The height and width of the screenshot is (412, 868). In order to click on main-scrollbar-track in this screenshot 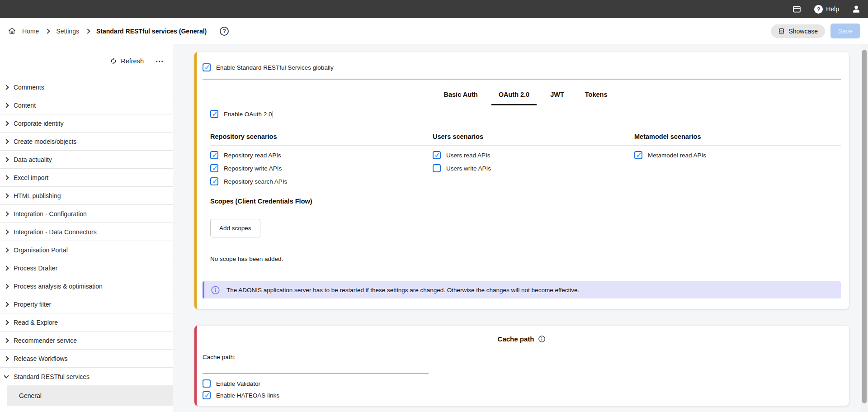, I will do `click(864, 228)`.